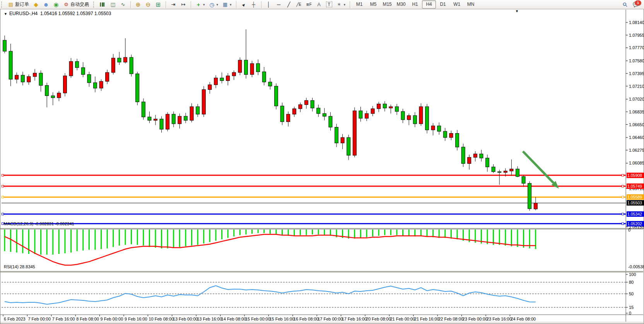  Describe the element at coordinates (19, 5) in the screenshot. I see `new-order-button: ▤ 新订单` at that location.